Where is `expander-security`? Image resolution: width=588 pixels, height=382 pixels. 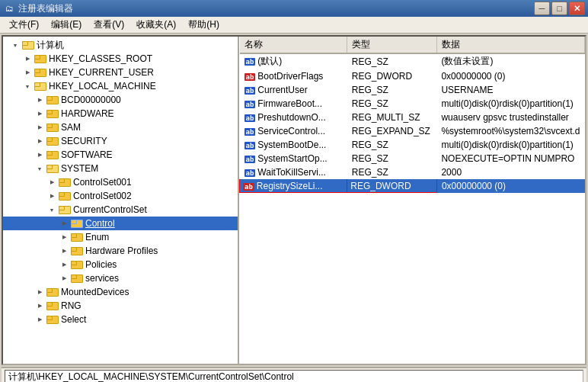 expander-security is located at coordinates (40, 141).